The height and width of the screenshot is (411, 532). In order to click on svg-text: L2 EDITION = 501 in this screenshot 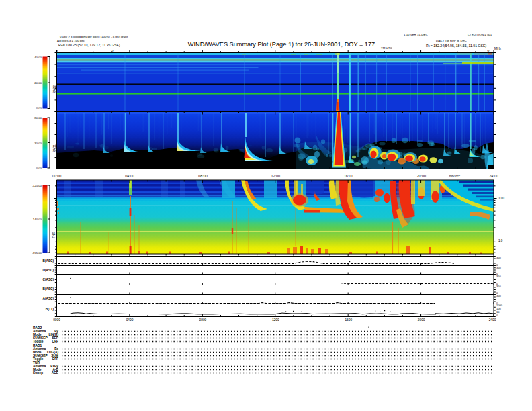, I will do `click(480, 35)`.